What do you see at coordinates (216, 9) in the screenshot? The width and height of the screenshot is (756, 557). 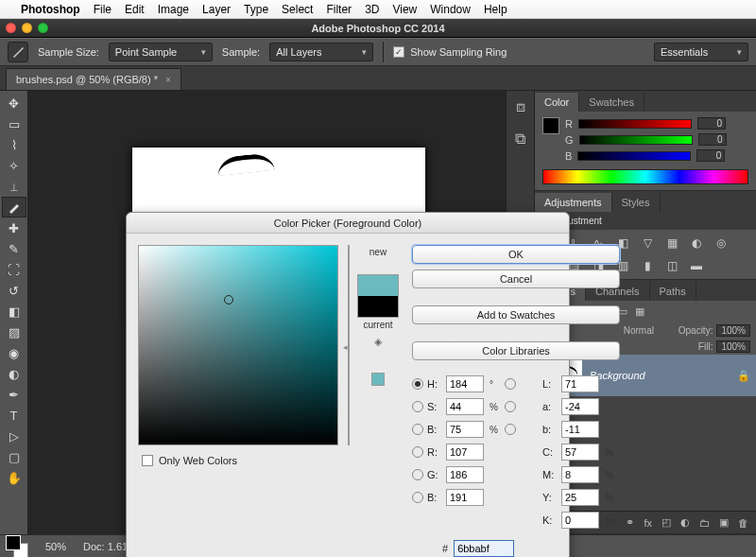 I see `menu-layer: Layer` at bounding box center [216, 9].